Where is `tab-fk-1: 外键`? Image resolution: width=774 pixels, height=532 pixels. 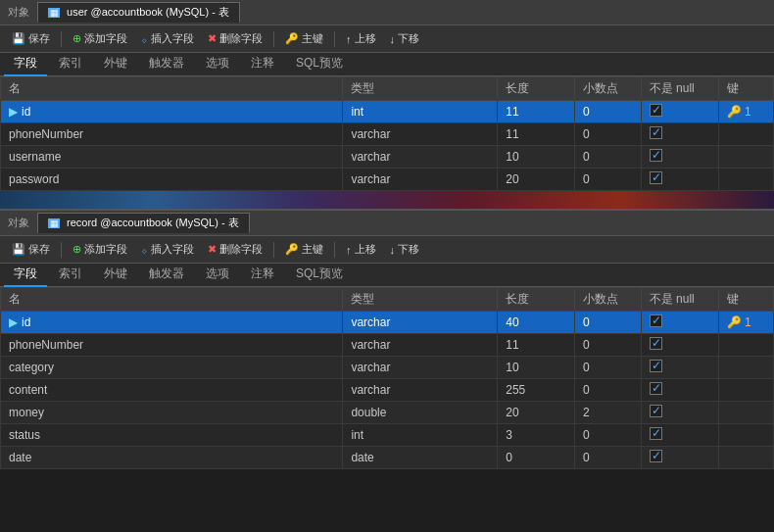
tab-fk-1: 外键 is located at coordinates (116, 65).